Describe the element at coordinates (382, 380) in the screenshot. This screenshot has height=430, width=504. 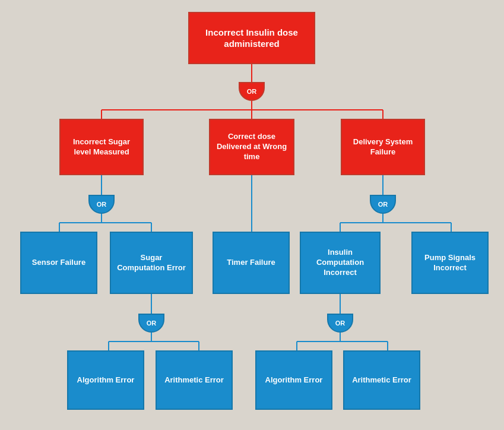
I see `node-arithmetic-error-right: Arithmetic Error` at that location.